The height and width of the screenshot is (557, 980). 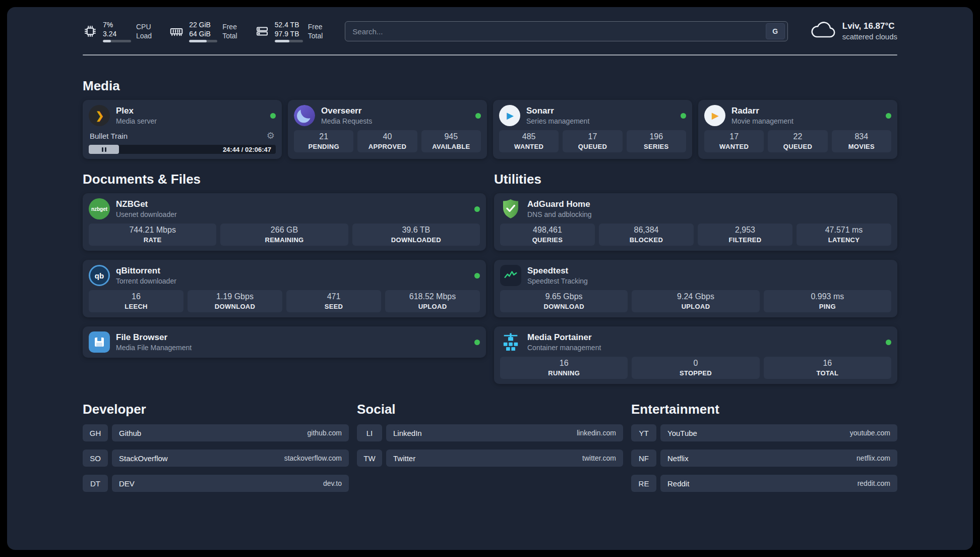 I want to click on app-card-adguard: AdGuard Home DNS and adblocking 498,461 …, so click(x=696, y=222).